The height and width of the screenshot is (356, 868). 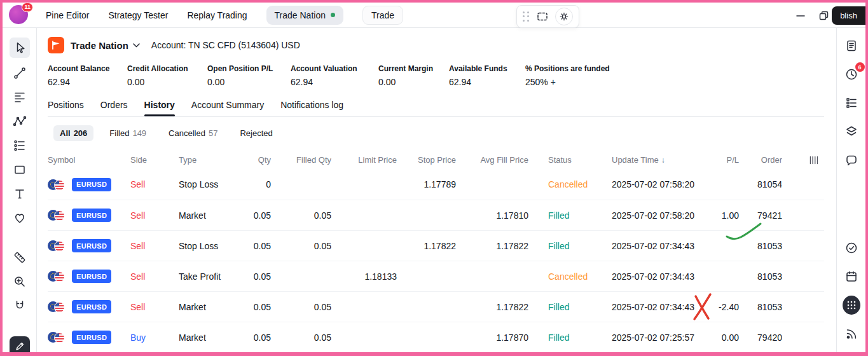 I want to click on marquee-select-icon, so click(x=542, y=17).